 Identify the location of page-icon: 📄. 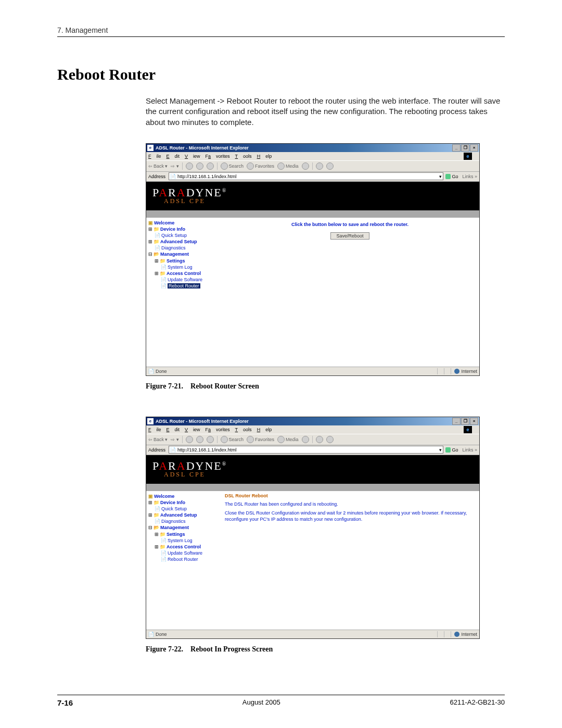
(173, 177).